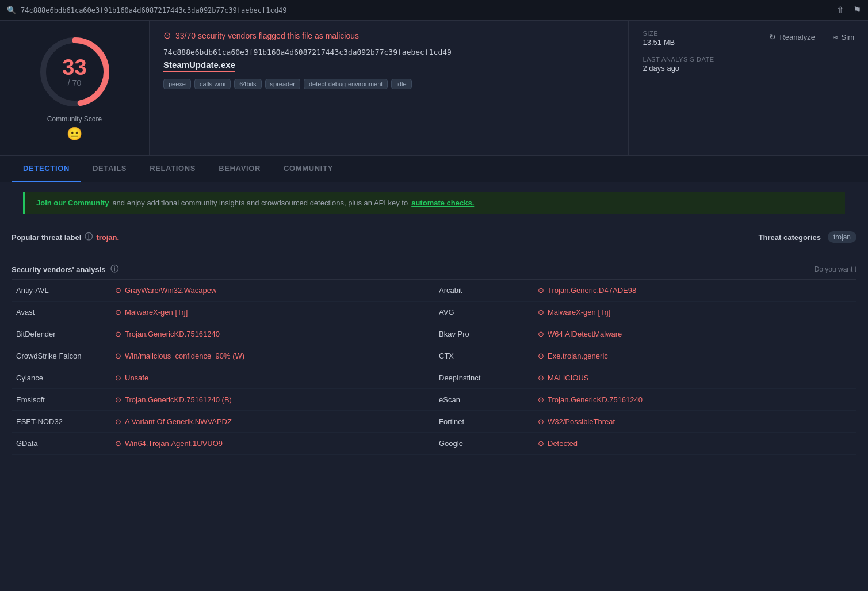 The image size is (868, 591). What do you see at coordinates (223, 290) in the screenshot?
I see `vendor-cell-left-0: Antiy-AVL ⊙ GrayWare/Win32.Wacapew` at bounding box center [223, 290].